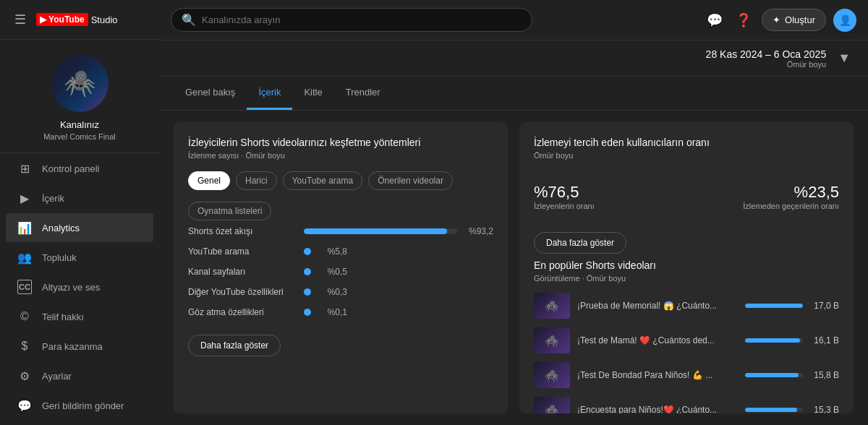 This screenshot has height=425, width=868. I want to click on video-title-4: ¡Encuesta para Niños!❤️ ¿Cuánto..., so click(658, 409).